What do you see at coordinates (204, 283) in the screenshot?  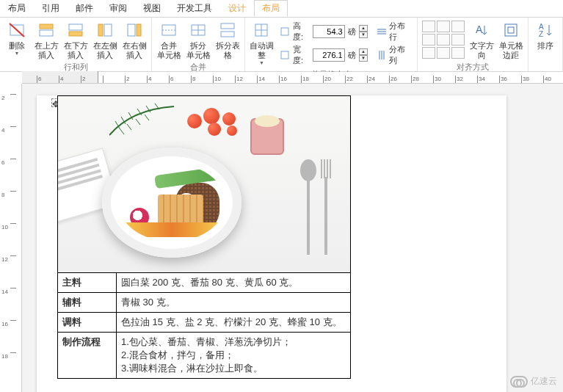 I see `table-row: 主料圆白菜 200 克、番茄 80 克、黄瓜 60 克。` at bounding box center [204, 283].